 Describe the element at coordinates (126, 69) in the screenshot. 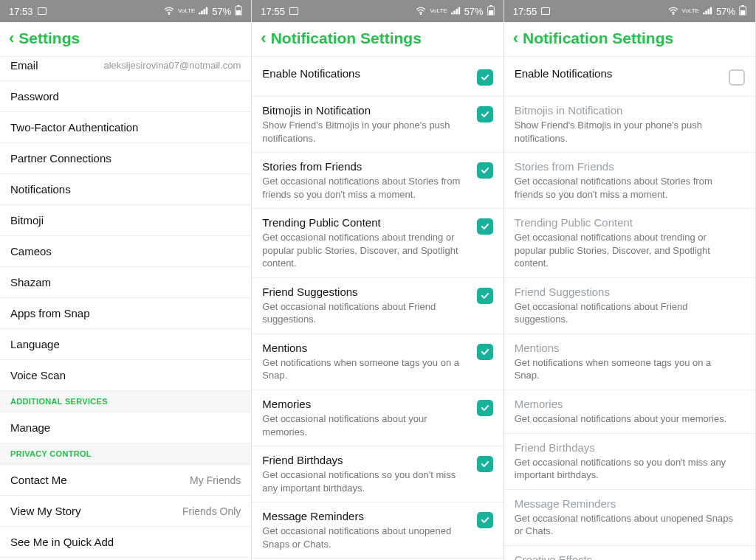

I see `settings-row-email: Email aleksijesirovina07@notmail.com` at that location.